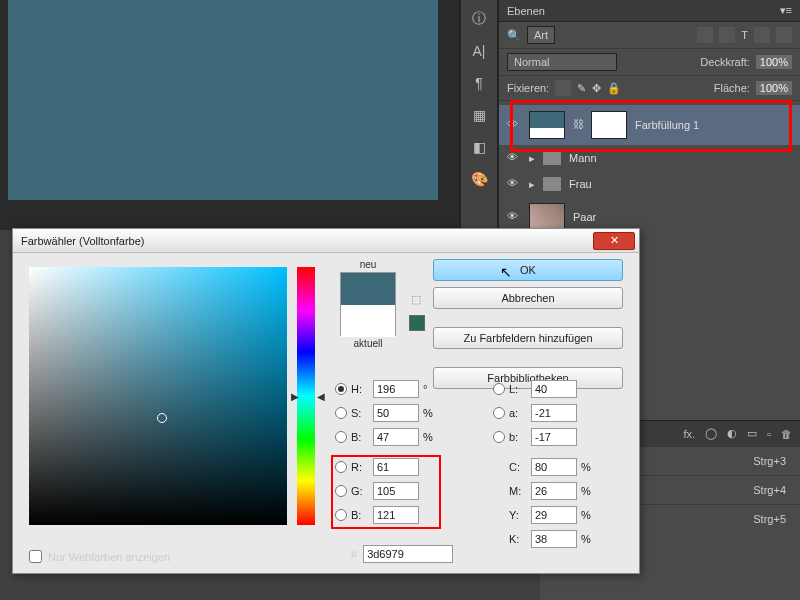  I want to click on radio-r, so click(341, 467).